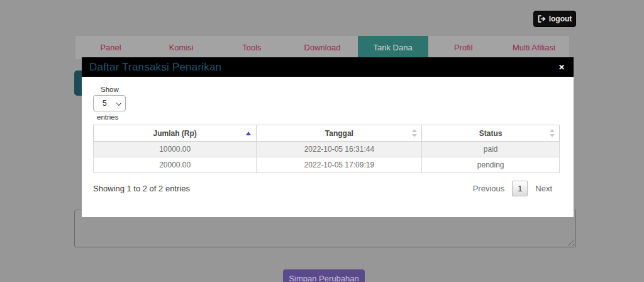 This screenshot has height=282, width=644. What do you see at coordinates (118, 103) in the screenshot?
I see `chevron-down-icon` at bounding box center [118, 103].